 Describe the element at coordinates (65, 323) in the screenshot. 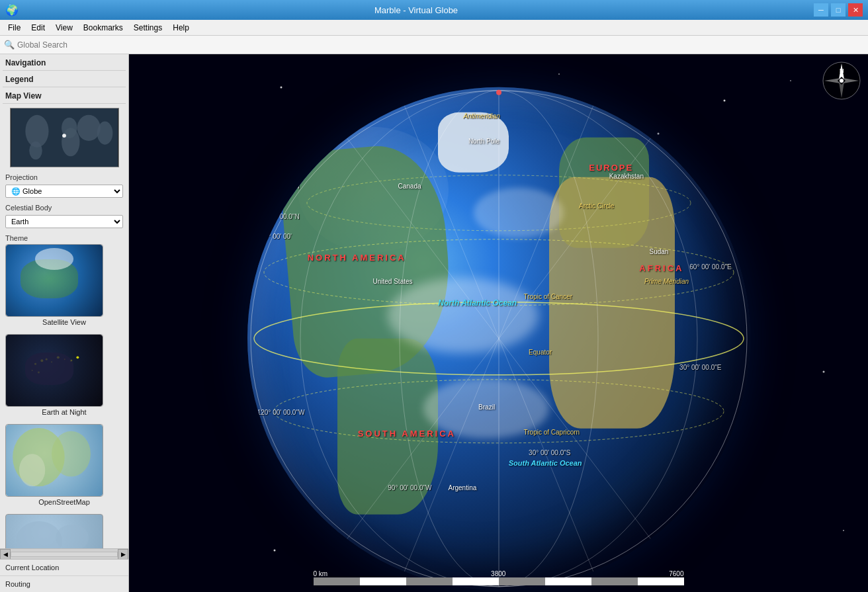

I see `sidebar: Navigation Legend Map View` at that location.